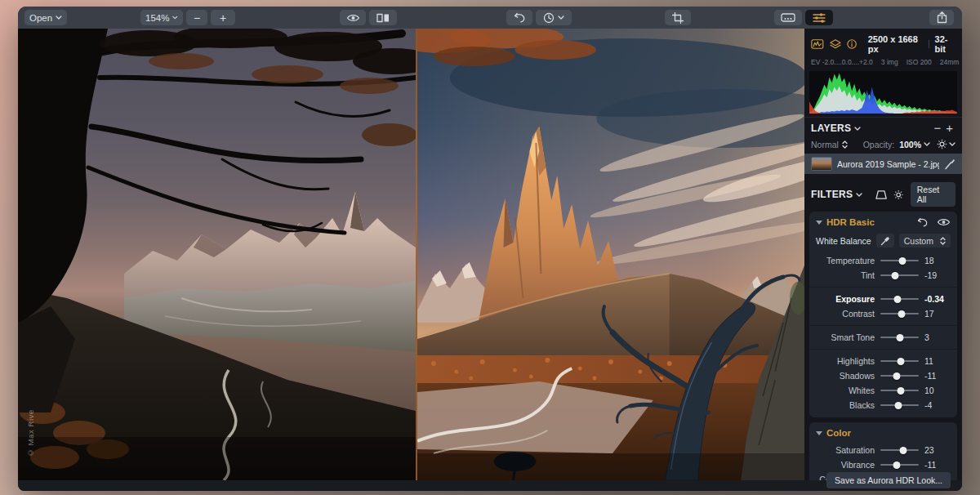 The image size is (980, 495). What do you see at coordinates (884, 255) in the screenshot?
I see `adjustments-panel: 2500 x 1668 px 32-bit EV -2.0....0.0....…` at bounding box center [884, 255].